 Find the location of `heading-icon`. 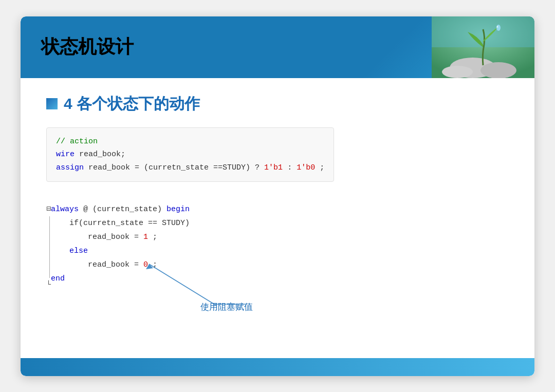

heading-icon is located at coordinates (52, 104).